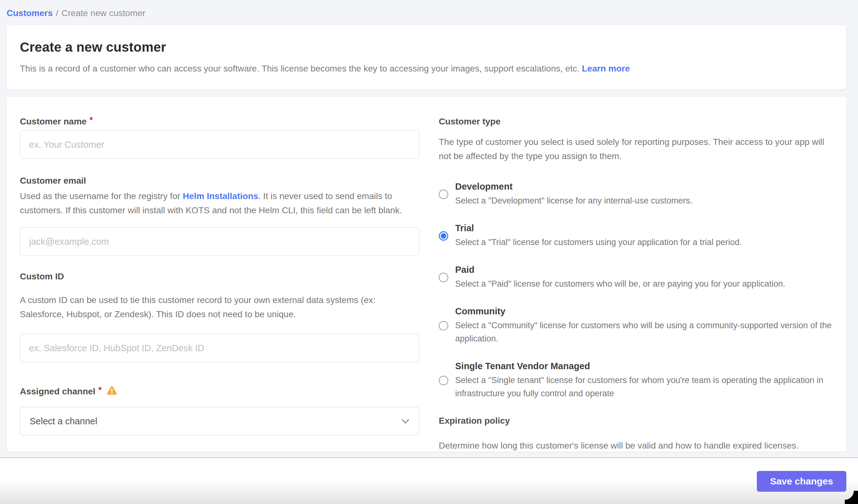  I want to click on expiration-policy-label: Expiration policy, so click(636, 421).